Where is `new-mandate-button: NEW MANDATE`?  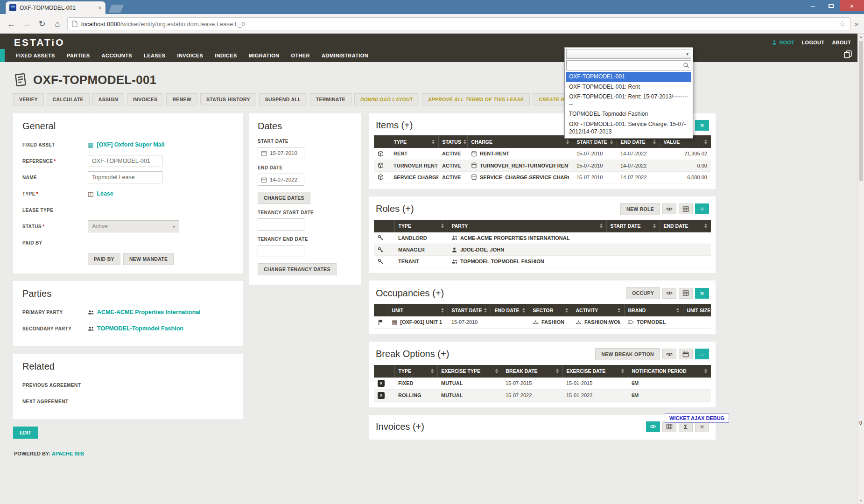
new-mandate-button: NEW MANDATE is located at coordinates (148, 259).